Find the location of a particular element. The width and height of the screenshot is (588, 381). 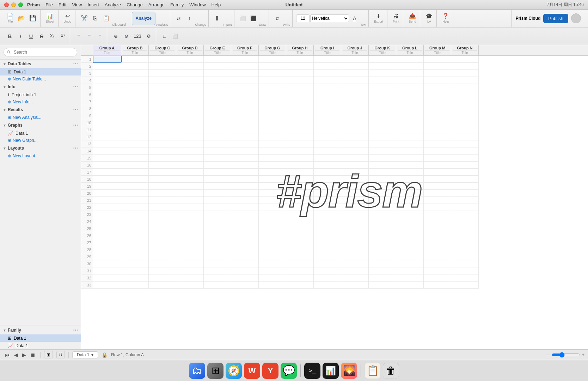

menu-window: Window is located at coordinates (197, 5).